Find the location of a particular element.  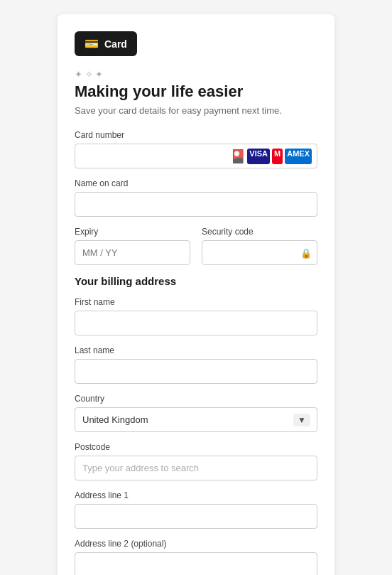

page-subtitle: Save your card details for easy payment … is located at coordinates (196, 111).